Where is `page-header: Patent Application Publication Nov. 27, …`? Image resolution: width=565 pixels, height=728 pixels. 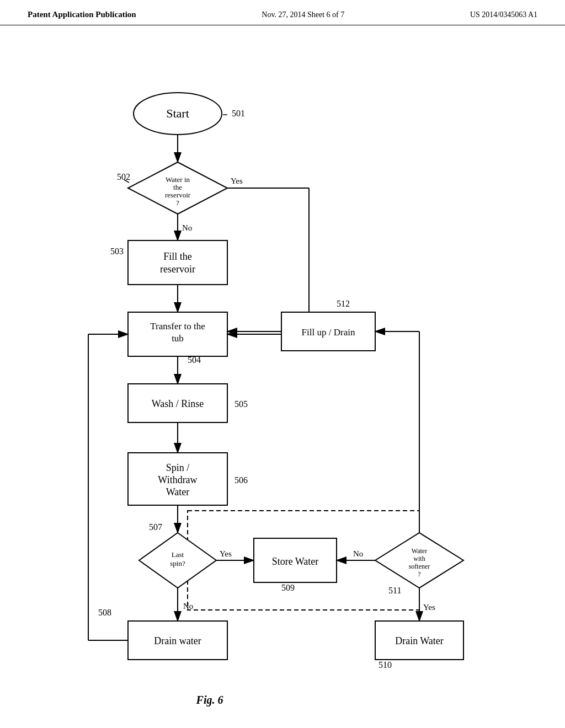 page-header: Patent Application Publication Nov. 27, … is located at coordinates (282, 13).